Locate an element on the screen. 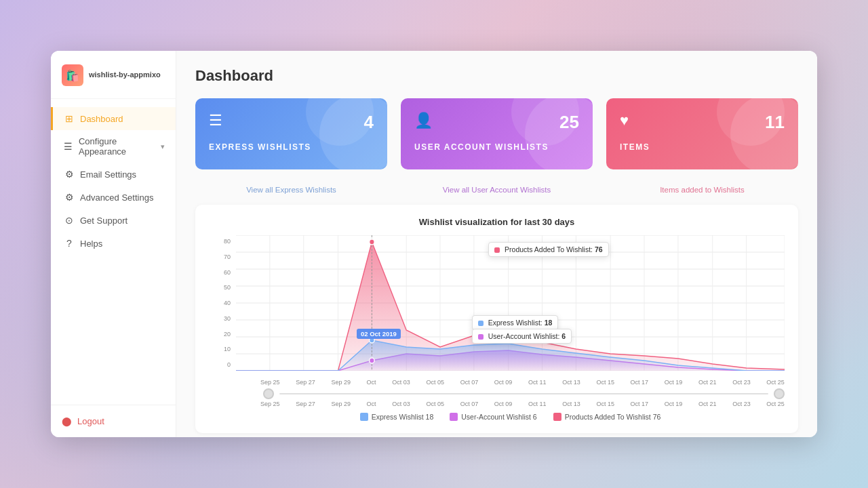 The width and height of the screenshot is (868, 488). chart-title: Wishlist visualization for last 30 days is located at coordinates (496, 222).